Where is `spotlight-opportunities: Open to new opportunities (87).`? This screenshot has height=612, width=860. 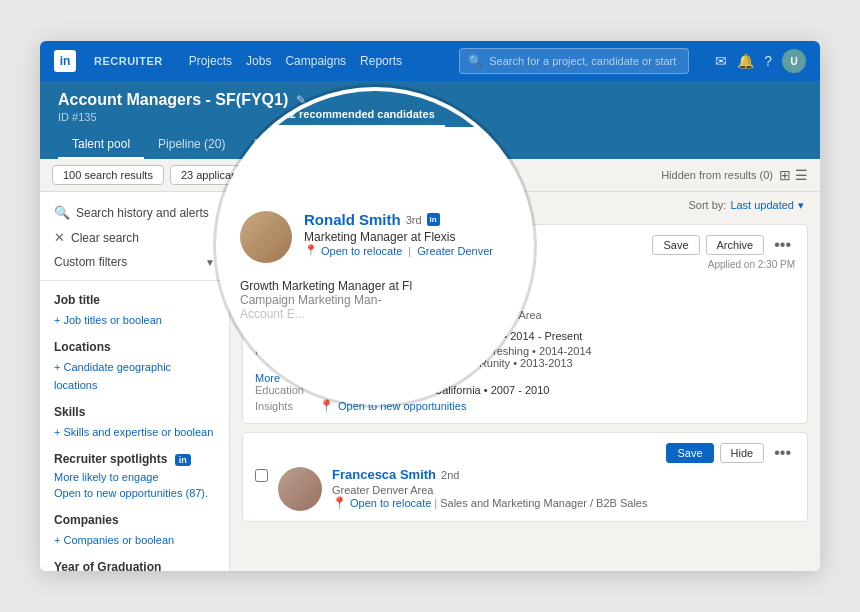
spotlight-opportunities: Open to new opportunities (87). is located at coordinates (134, 493).